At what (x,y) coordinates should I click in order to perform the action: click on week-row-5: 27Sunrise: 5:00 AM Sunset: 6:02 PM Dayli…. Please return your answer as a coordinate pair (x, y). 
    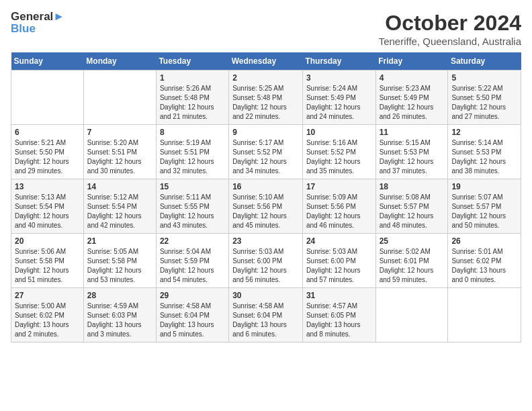
    Looking at the image, I should click on (266, 316).